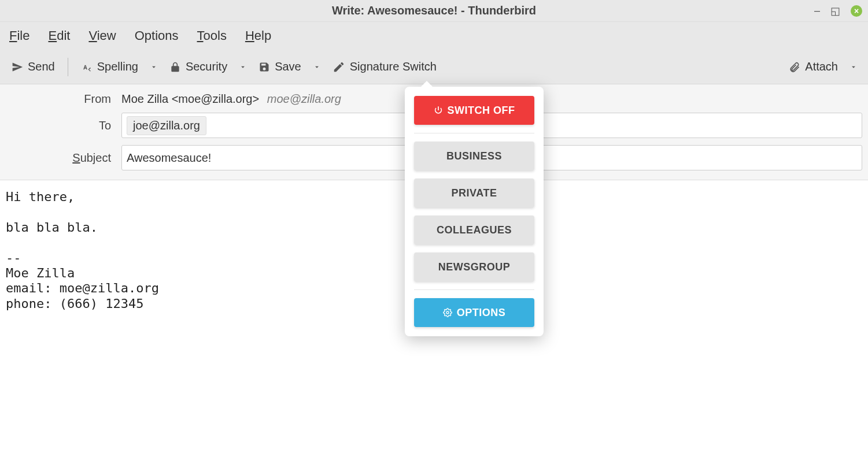 The image size is (868, 468). Describe the element at coordinates (817, 10) in the screenshot. I see `minimize-button: –` at that location.